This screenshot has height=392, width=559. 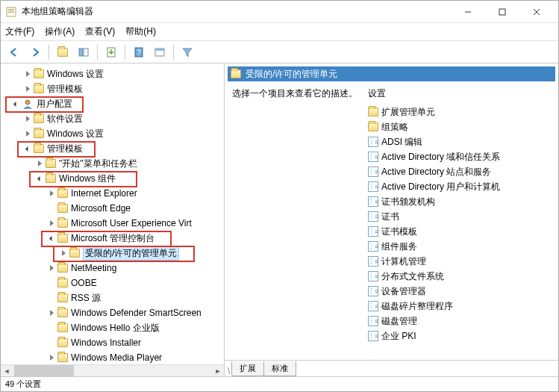 What do you see at coordinates (112, 328) in the screenshot?
I see `tree-item: Windows Hello 企业版` at bounding box center [112, 328].